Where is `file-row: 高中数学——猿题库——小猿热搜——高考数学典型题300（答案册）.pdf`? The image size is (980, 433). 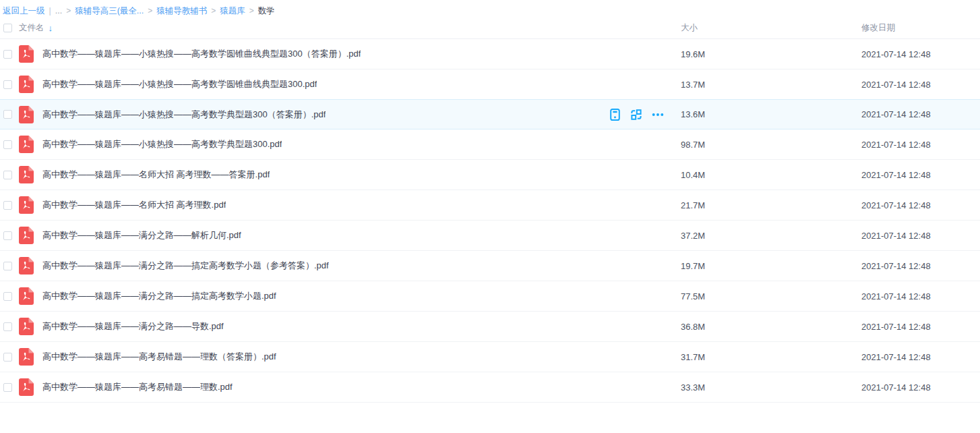 file-row: 高中数学——猿题库——小猿热搜——高考数学典型题300（答案册）.pdf is located at coordinates (490, 115).